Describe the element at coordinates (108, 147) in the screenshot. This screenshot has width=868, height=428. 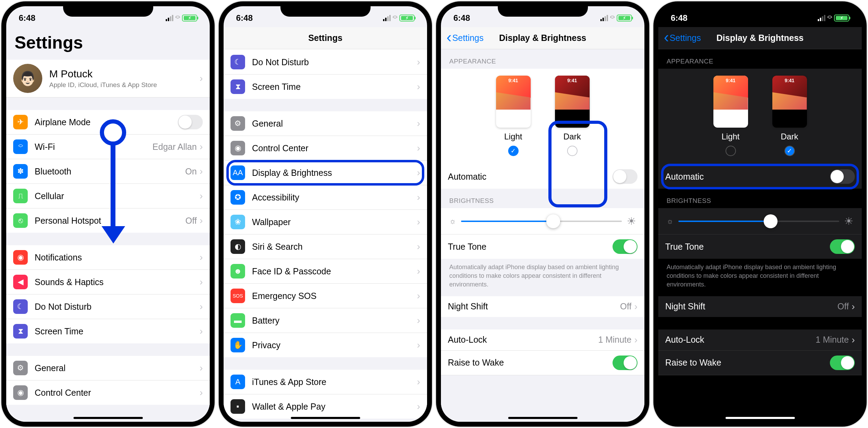
I see `settings-row-wi-fi: ⌔Wi-FiEdgar Allan›` at that location.